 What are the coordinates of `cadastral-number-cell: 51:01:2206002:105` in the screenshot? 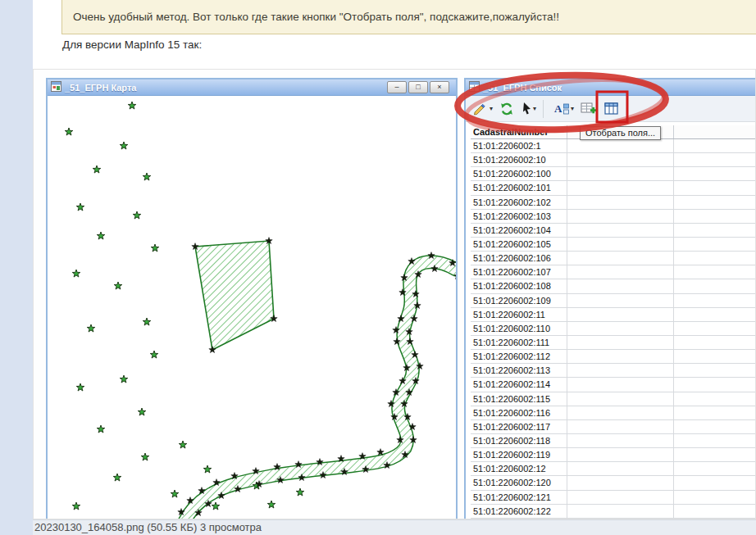 It's located at (519, 244).